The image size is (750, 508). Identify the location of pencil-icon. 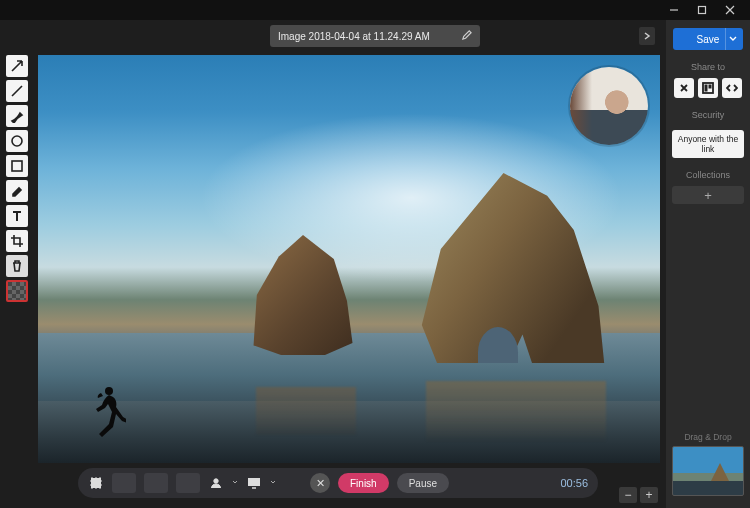
(466, 36).